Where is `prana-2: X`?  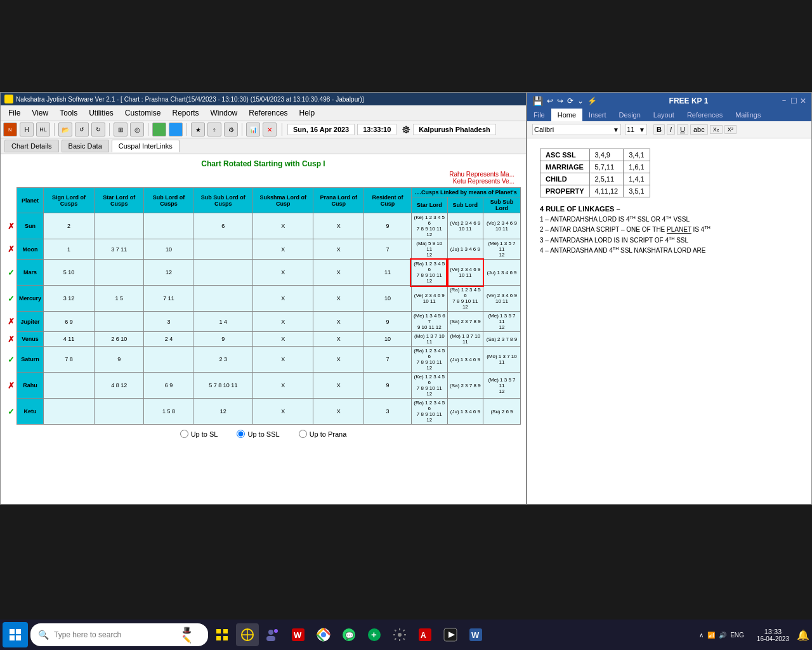
prana-2: X is located at coordinates (339, 273).